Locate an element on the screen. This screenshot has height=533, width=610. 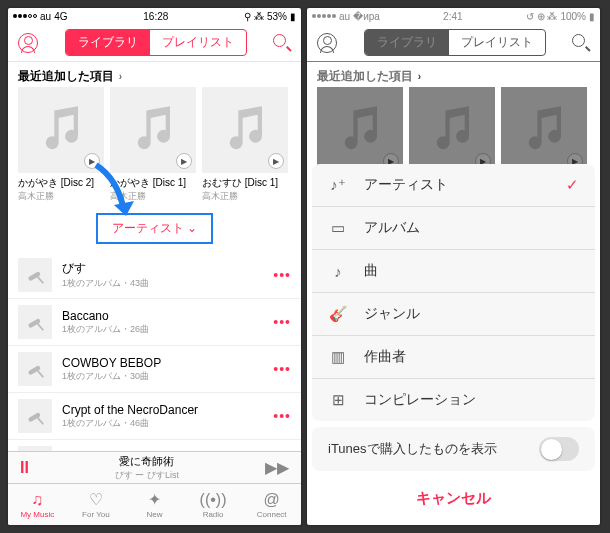
sheet-option-note: ♪曲 is located at coordinates (454, 272).